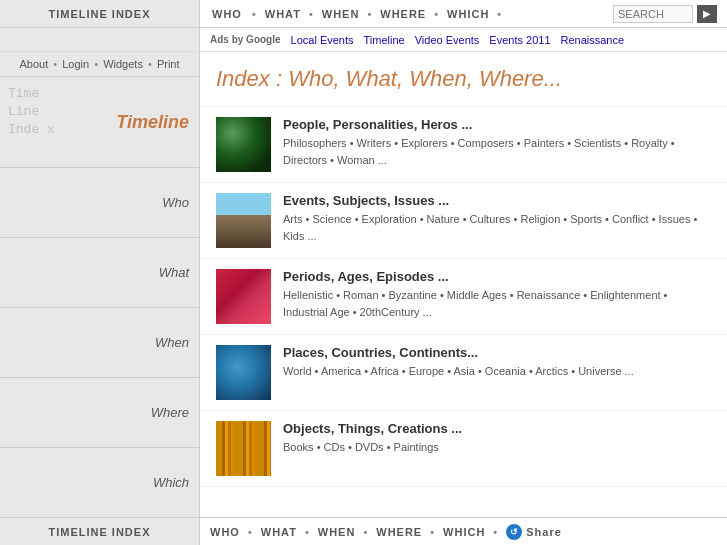 The image size is (727, 545). What do you see at coordinates (244, 296) in the screenshot?
I see `when-image-placeholder` at bounding box center [244, 296].